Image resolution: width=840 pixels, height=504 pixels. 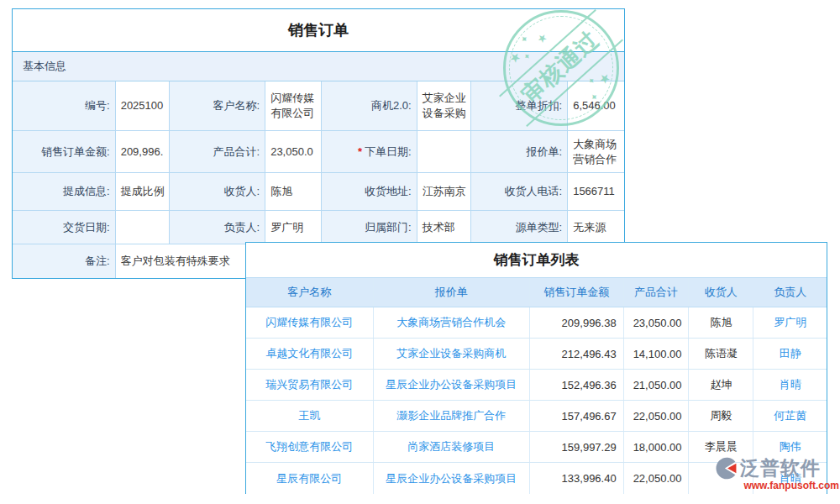 What do you see at coordinates (451, 323) in the screenshot?
I see `cell-quotation-link: 大象商场营销合作机会` at bounding box center [451, 323].